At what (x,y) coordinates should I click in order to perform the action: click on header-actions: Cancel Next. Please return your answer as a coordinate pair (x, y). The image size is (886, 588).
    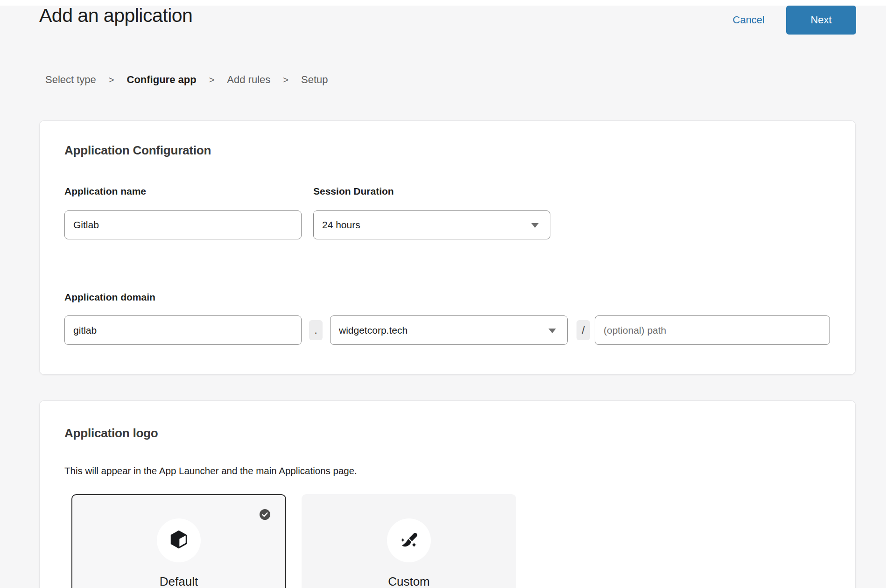
    Looking at the image, I should click on (795, 20).